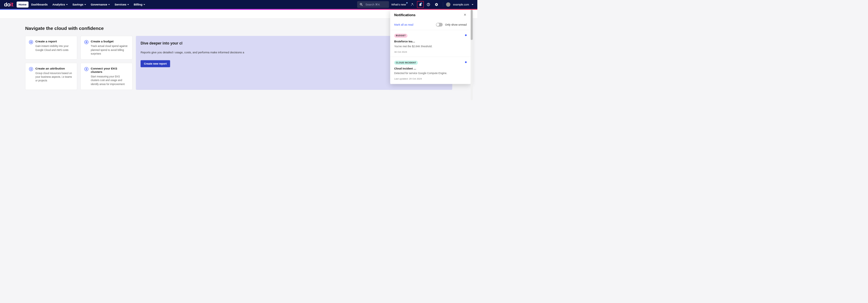 Image resolution: width=868 pixels, height=303 pixels. What do you see at coordinates (373, 5) in the screenshot?
I see `search-input: Search ⌘K` at bounding box center [373, 5].